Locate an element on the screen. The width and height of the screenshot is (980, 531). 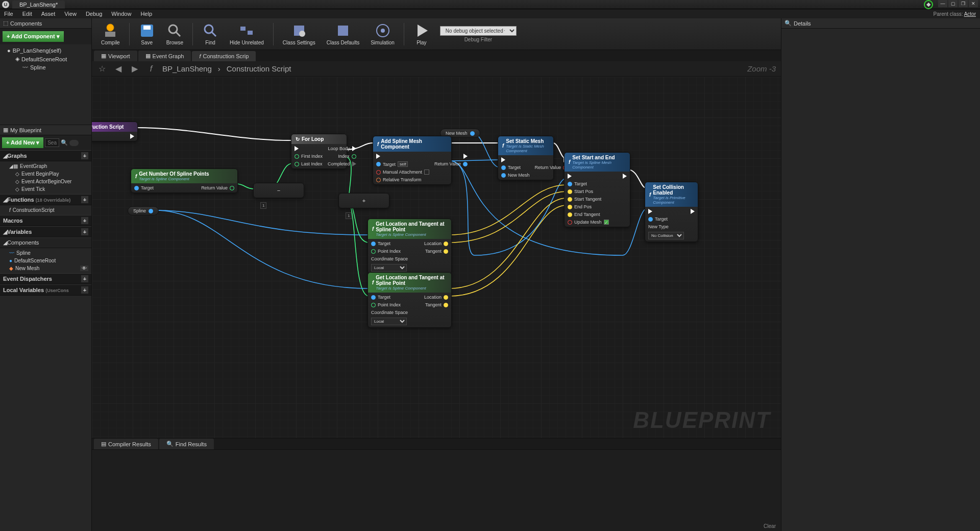
add-input: 1 is located at coordinates (349, 215).